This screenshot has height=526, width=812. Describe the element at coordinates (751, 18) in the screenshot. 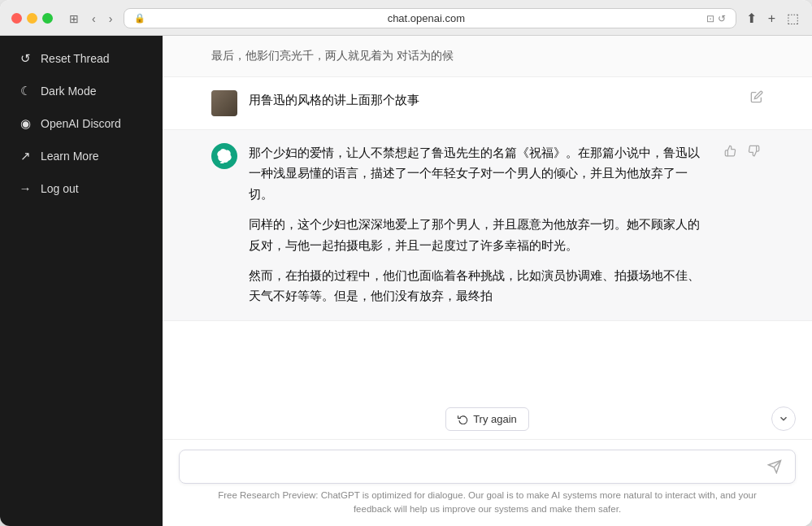

I see `share-button: ⬆` at that location.